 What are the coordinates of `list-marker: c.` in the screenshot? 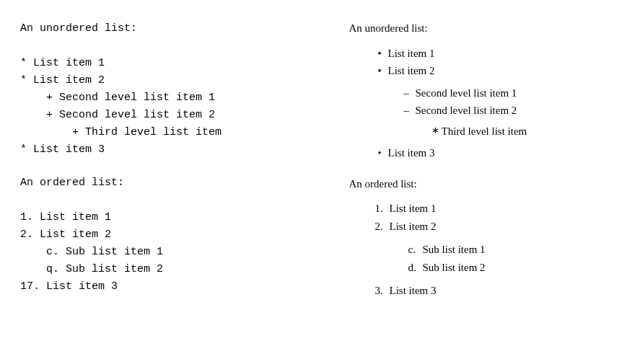 It's located at (412, 249).